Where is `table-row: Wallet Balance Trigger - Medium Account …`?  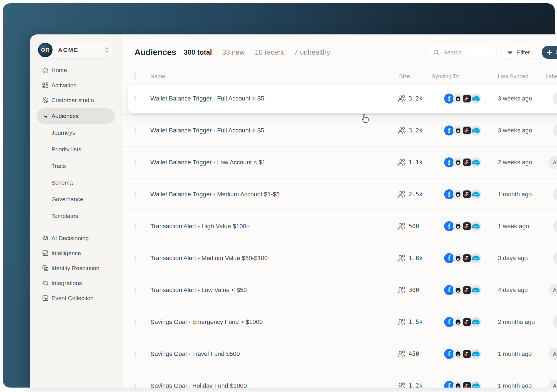 table-row: Wallet Balance Trigger - Medium Account … is located at coordinates (339, 194).